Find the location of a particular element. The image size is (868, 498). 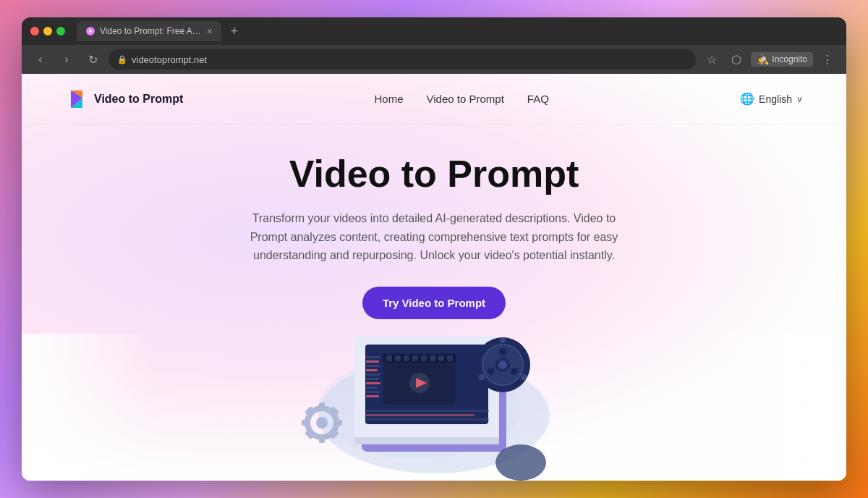

hero-description: Transform your videos into detailed AI-g… is located at coordinates (434, 237).